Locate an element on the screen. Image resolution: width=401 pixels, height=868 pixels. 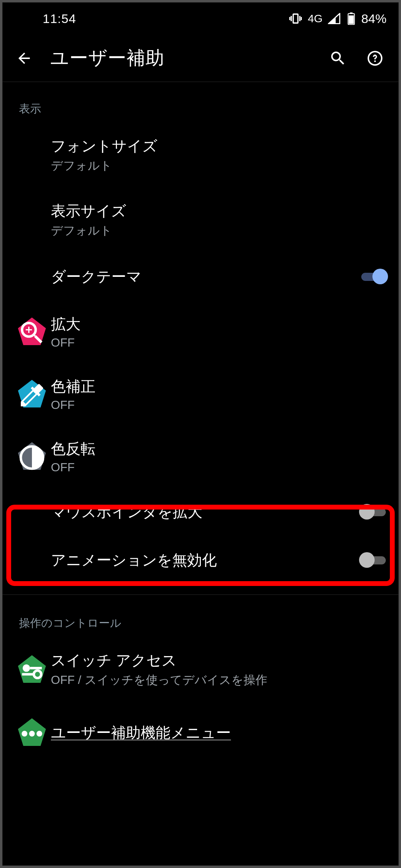
dark-theme-switch is located at coordinates (374, 276).